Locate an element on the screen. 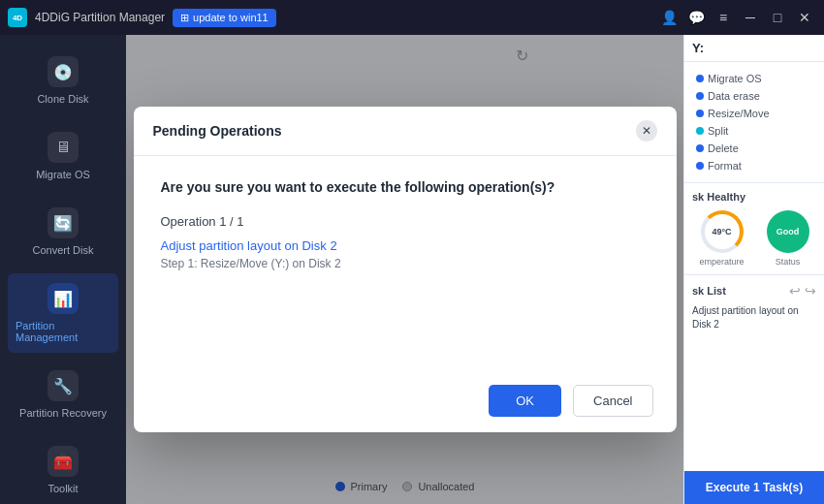  sidebar-item-label: Clone Disk is located at coordinates (62, 99).